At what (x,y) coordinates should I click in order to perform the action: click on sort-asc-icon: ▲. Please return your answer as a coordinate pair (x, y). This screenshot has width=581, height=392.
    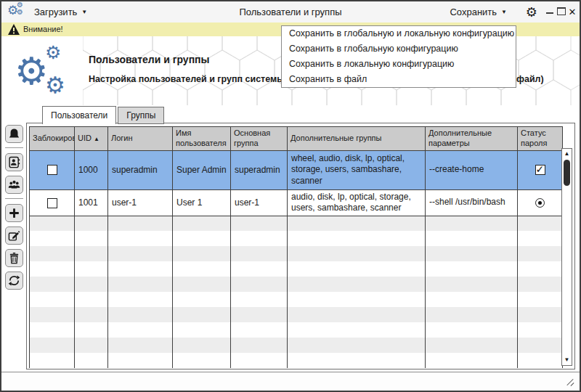
    Looking at the image, I should click on (97, 139).